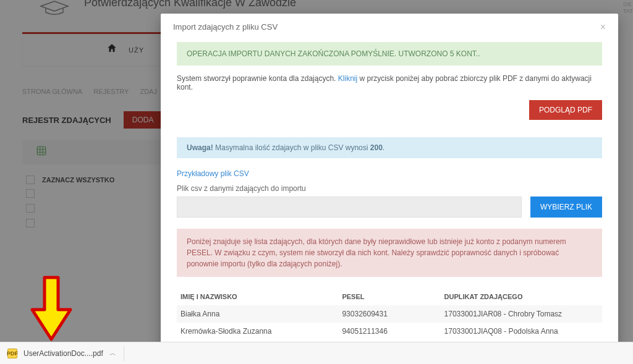  I want to click on info-alert: Uwaga! Masymalna ilość zdajaych w pliku …, so click(389, 148).